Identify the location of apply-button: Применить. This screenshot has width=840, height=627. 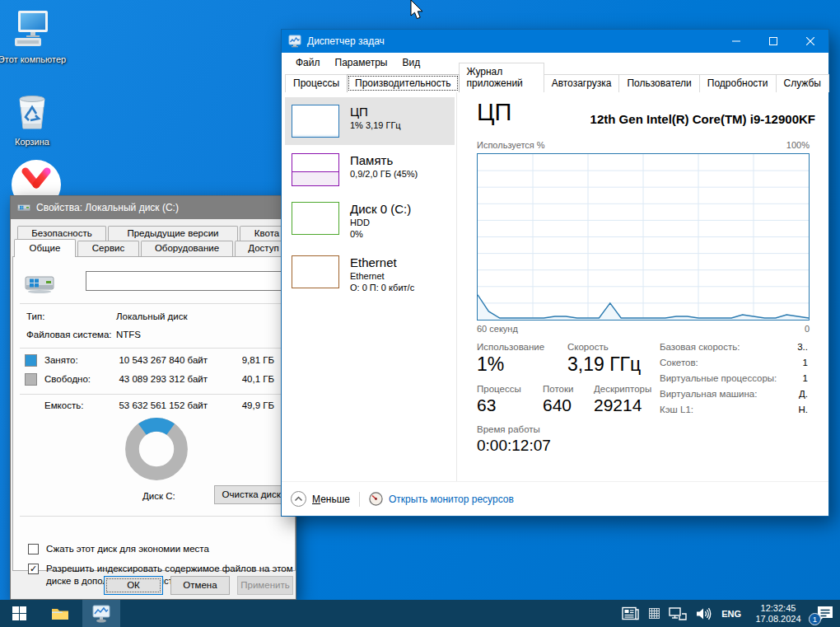
(265, 585).